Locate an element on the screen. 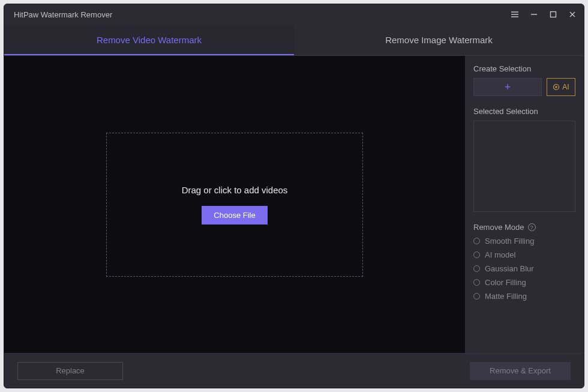 Image resolution: width=588 pixels, height=392 pixels. titlebar: HitPaw Watermark Remover is located at coordinates (294, 14).